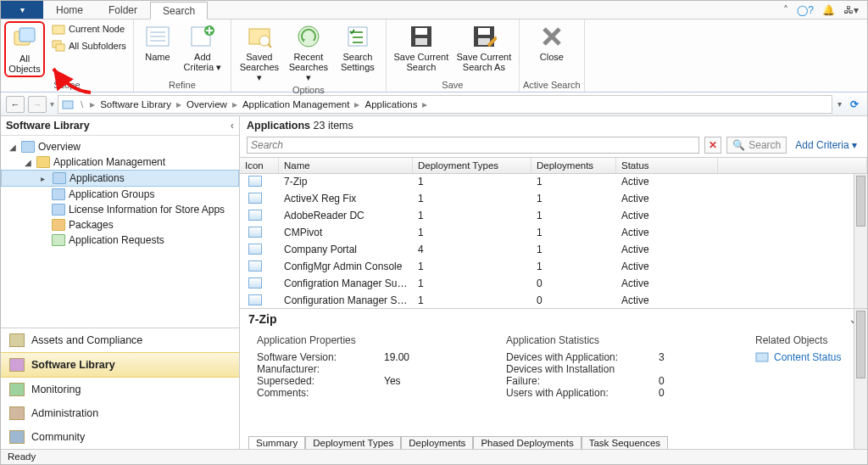 This screenshot has height=465, width=868. I want to click on collapse-ribbon-icon: ˄, so click(786, 10).